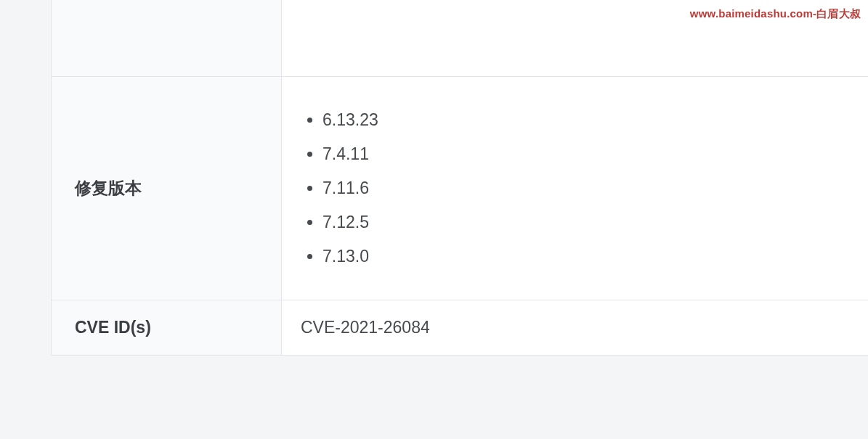 The image size is (868, 439). I want to click on cve-id-label: CVE ID(s), so click(167, 328).